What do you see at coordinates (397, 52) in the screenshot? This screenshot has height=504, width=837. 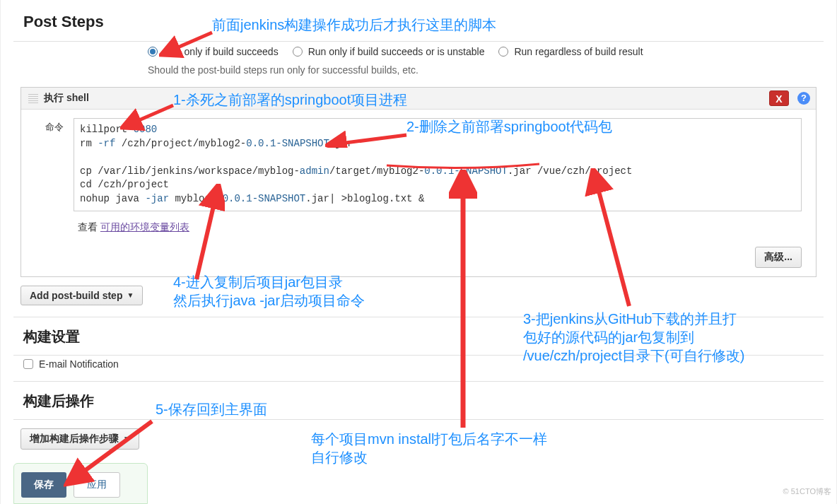 I see `radio-label-succeeds-unstable: Run only if build succeeds or is unstabl…` at bounding box center [397, 52].